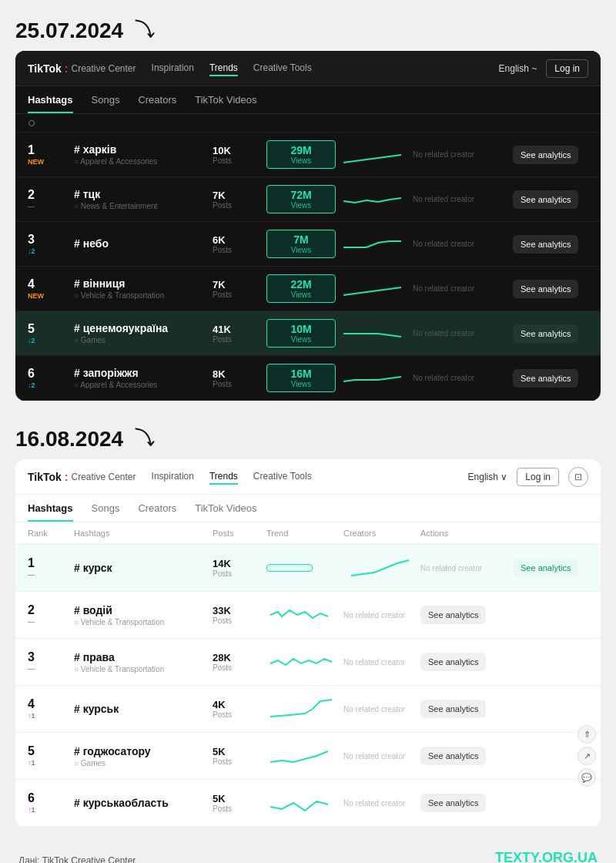 The width and height of the screenshot is (616, 863). I want to click on rank-cell: 1 NEW, so click(51, 155).